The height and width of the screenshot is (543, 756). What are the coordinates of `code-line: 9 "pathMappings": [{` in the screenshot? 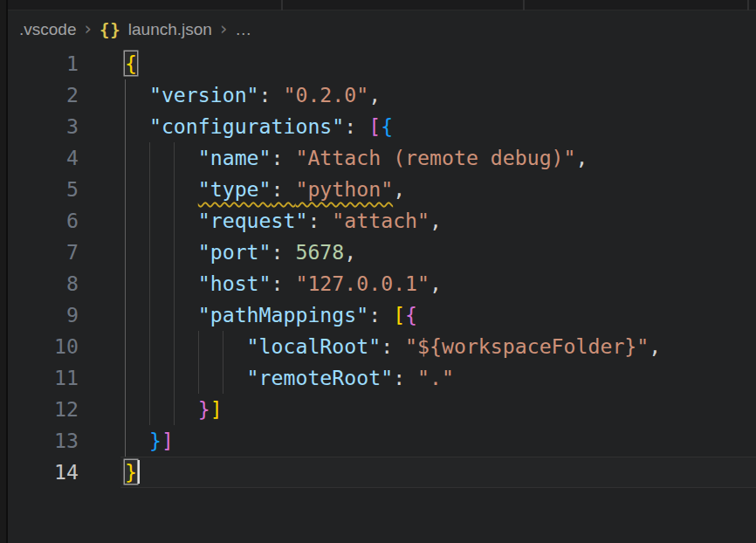 It's located at (382, 315).